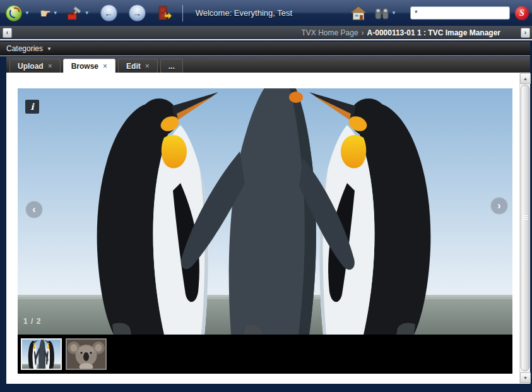  Describe the element at coordinates (172, 66) in the screenshot. I see `tab-label: ...` at that location.